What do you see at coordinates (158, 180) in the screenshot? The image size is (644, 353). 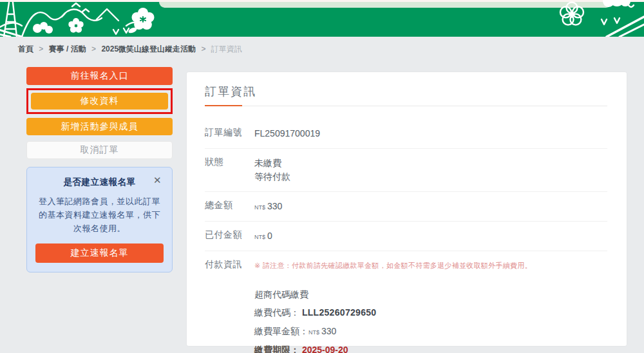 I see `close-icon: ✕` at bounding box center [158, 180].